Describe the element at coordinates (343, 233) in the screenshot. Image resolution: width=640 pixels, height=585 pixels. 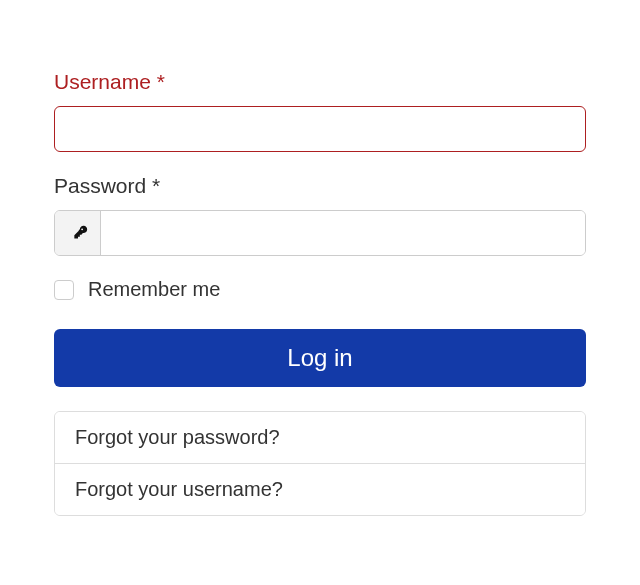
I see `password-input` at that location.